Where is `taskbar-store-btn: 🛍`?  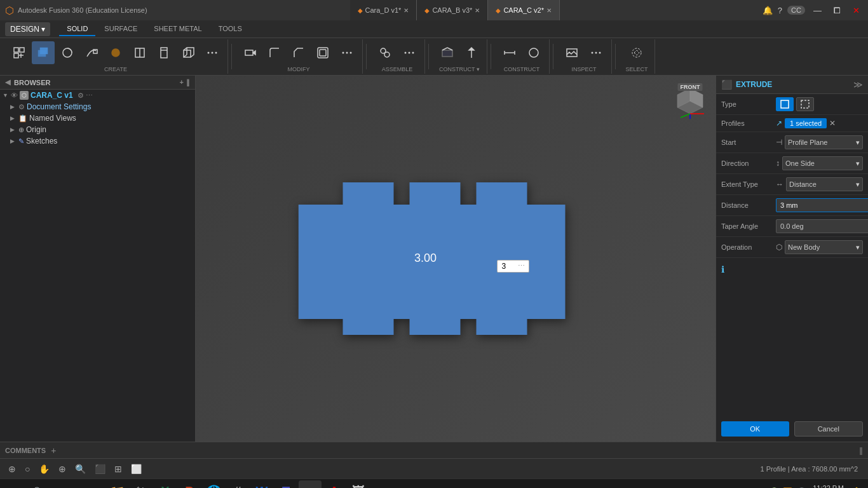
taskbar-store-btn: 🛍 is located at coordinates (141, 484).